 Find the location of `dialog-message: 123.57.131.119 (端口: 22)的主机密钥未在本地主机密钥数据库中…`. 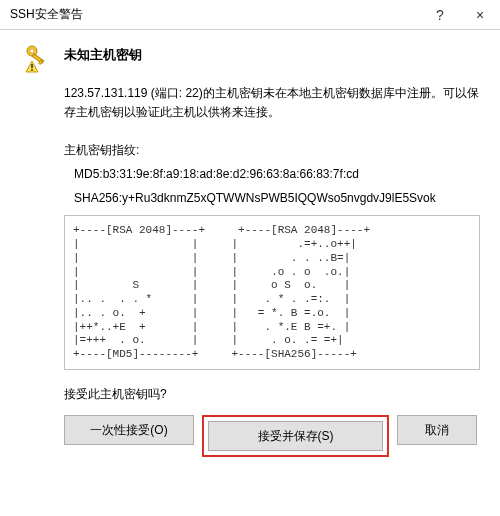

dialog-message: 123.57.131.119 (端口: 22)的主机密钥未在本地主机密钥数据库中… is located at coordinates (272, 103).